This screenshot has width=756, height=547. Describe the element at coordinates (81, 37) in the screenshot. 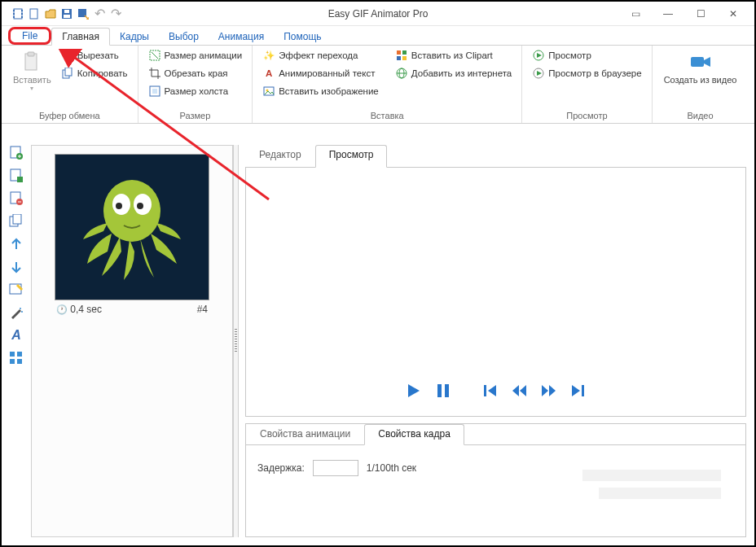

I see `tab-home: Главная` at that location.